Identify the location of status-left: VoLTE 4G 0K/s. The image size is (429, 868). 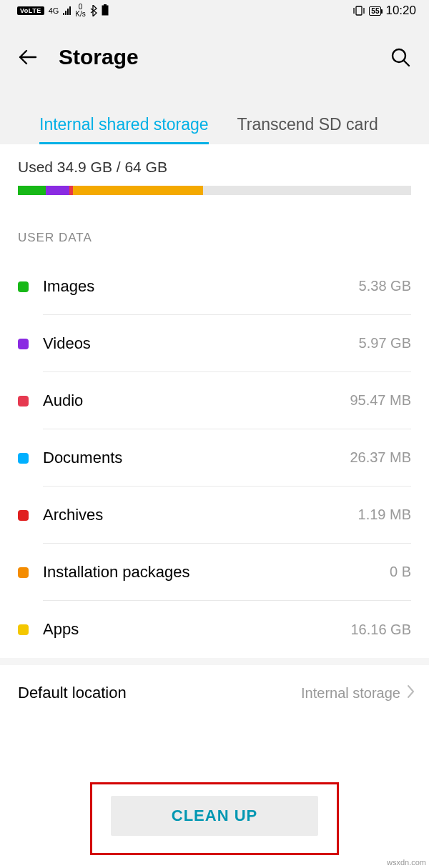
(63, 11).